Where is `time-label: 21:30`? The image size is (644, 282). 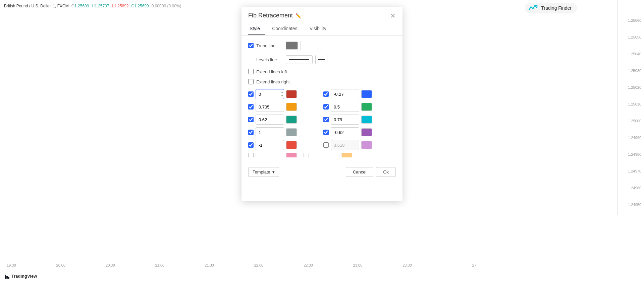 time-label: 21:30 is located at coordinates (209, 265).